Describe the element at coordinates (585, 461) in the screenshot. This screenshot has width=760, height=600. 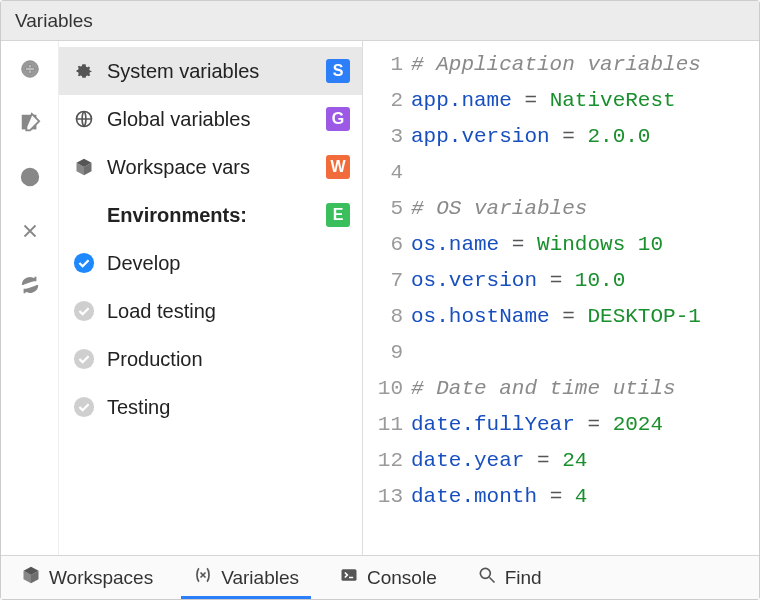
I see `code-line: date.year = 24` at that location.